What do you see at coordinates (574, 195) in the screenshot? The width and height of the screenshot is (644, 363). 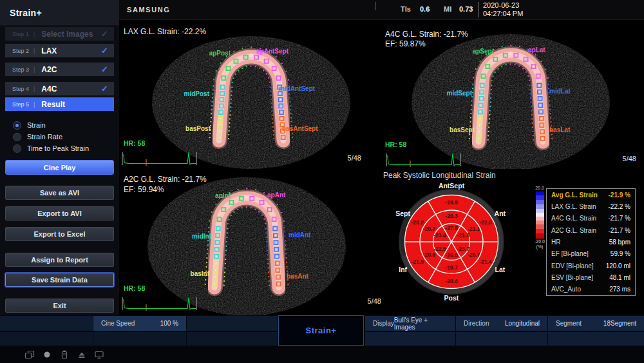 I see `result-label: Avg G.L. Strain` at bounding box center [574, 195].